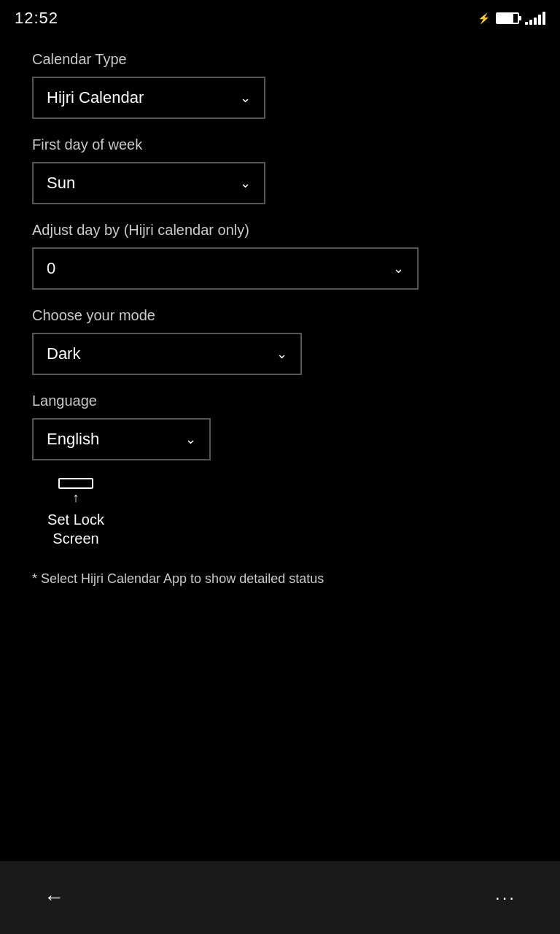 Image resolution: width=560 pixels, height=934 pixels. What do you see at coordinates (63, 354) in the screenshot?
I see `choose-mode-value: Dark` at bounding box center [63, 354].